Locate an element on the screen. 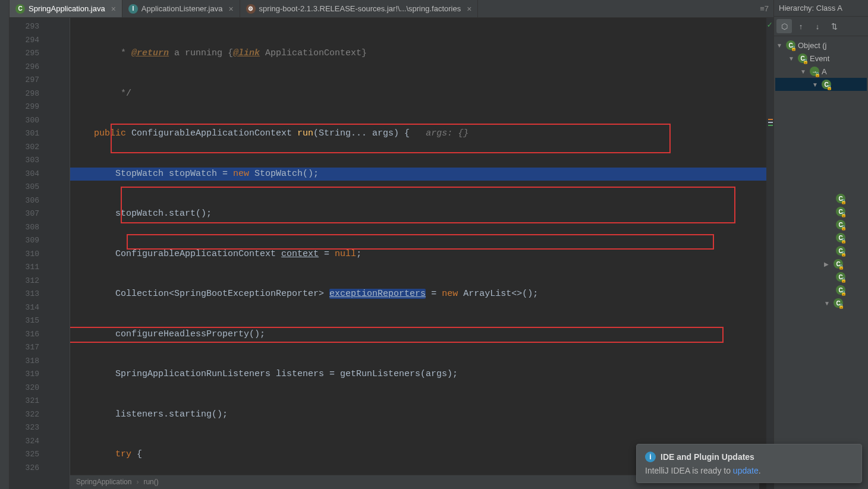 The image size is (868, 489). hierarchy-title: Hierarchy: Class A is located at coordinates (821, 8).